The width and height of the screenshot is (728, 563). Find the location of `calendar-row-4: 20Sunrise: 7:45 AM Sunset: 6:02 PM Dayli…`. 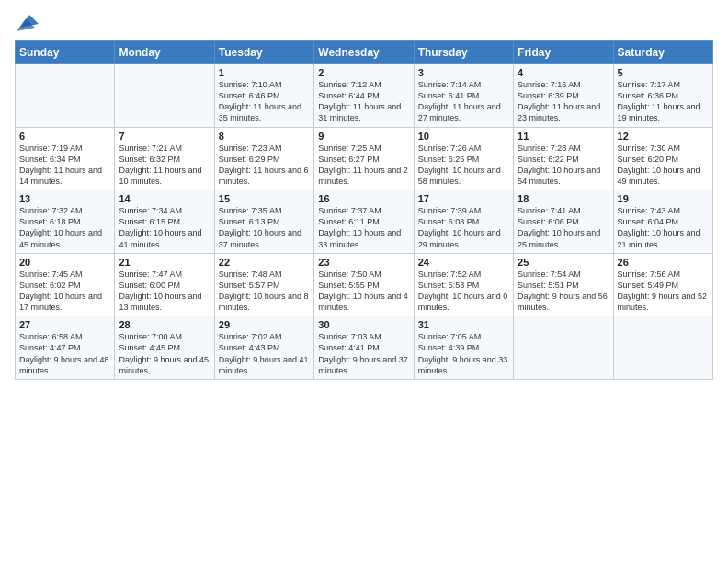

calendar-row-4: 20Sunrise: 7:45 AM Sunset: 6:02 PM Dayli… is located at coordinates (364, 285).